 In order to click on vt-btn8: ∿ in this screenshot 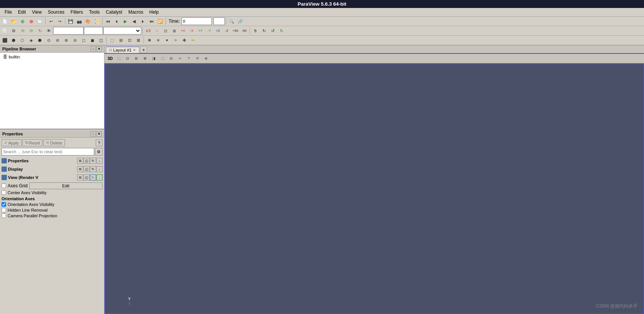, I will do `click(180, 58)`.